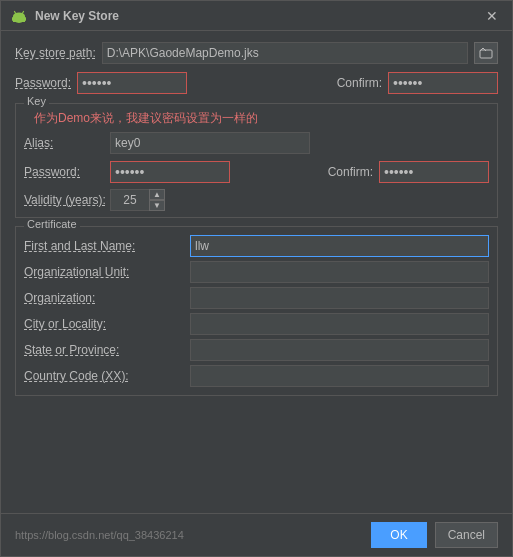  What do you see at coordinates (104, 272) in the screenshot?
I see `org-unit-label: Organizational Unit:` at bounding box center [104, 272].